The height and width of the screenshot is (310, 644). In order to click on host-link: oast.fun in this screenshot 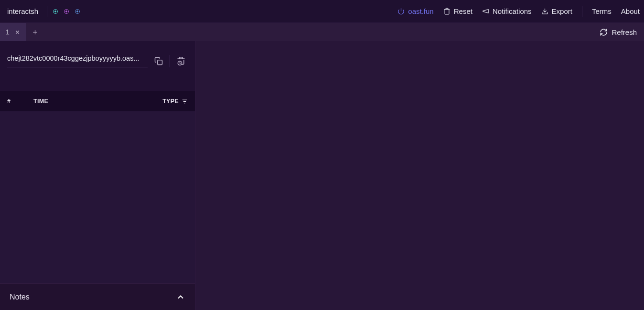, I will do `click(416, 11)`.